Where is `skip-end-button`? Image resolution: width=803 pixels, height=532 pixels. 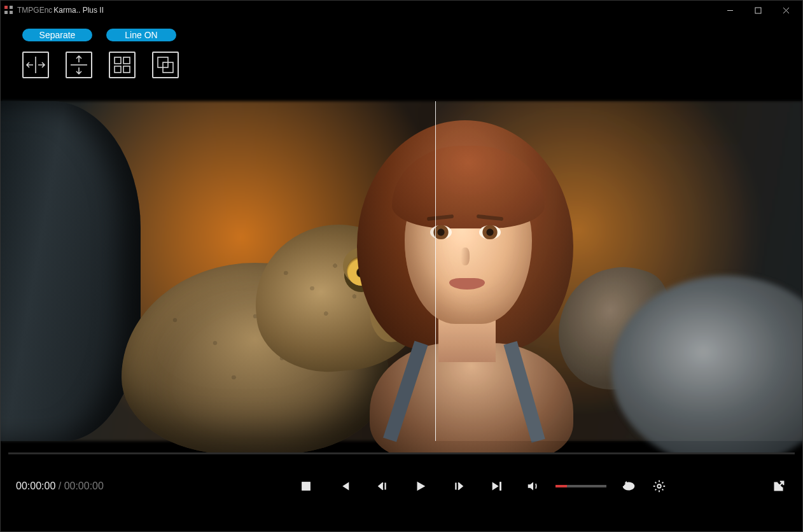 skip-end-button is located at coordinates (497, 486).